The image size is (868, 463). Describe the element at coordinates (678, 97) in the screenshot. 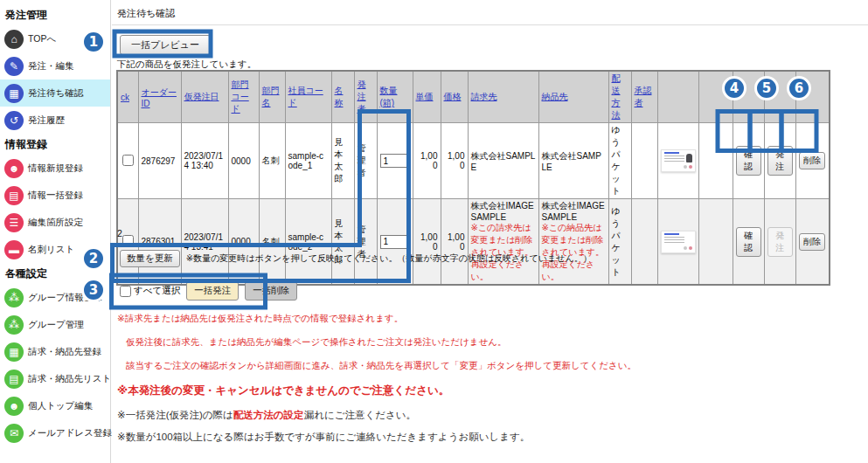

I see `header-thumbnail` at that location.